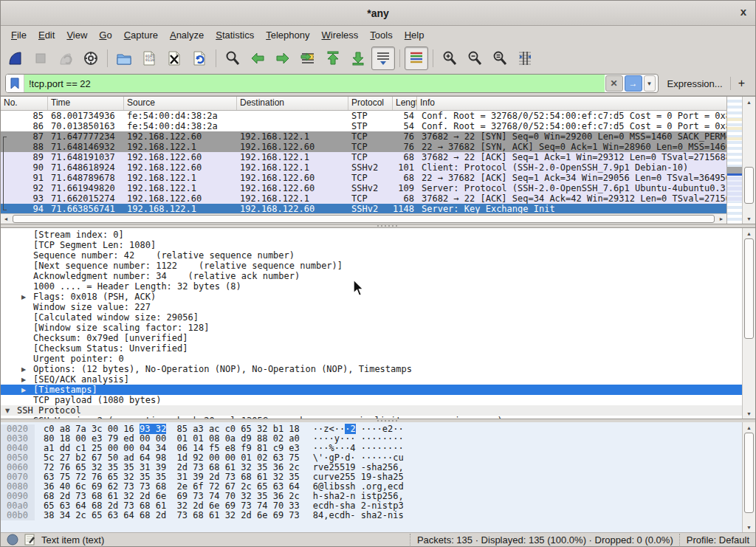 The height and width of the screenshot is (547, 756). I want to click on detail-line: [Calculated window size: 29056], so click(371, 317).